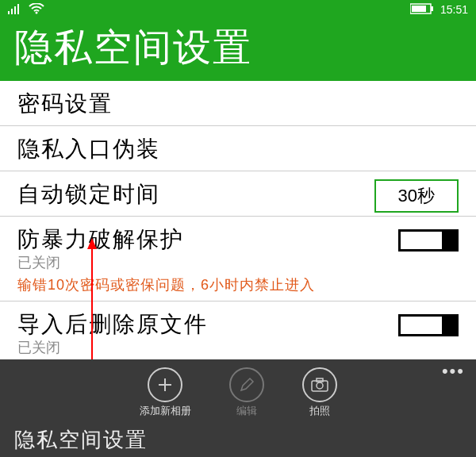 Image resolution: width=476 pixels, height=457 pixels. I want to click on app-bar: ••• 添加新相册 编辑 拍照, so click(238, 390).